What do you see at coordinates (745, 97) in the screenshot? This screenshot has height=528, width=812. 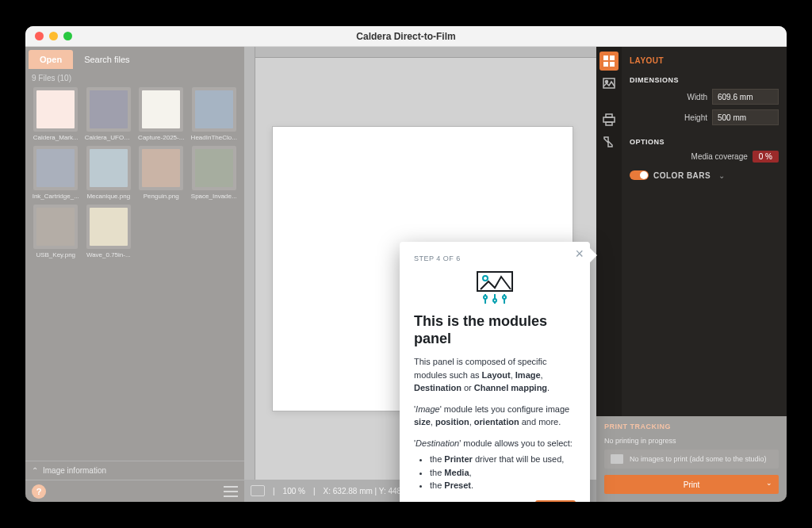 I see `width-input` at bounding box center [745, 97].